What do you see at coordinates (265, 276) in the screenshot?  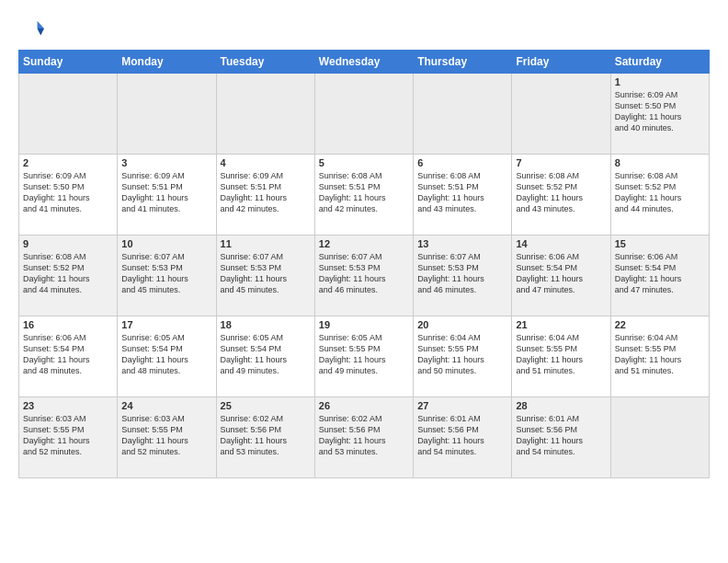 I see `calendar-cell: 11Sunrise: 6:07 AM Sunset: 5:53 PM Dayli…` at bounding box center [265, 276].